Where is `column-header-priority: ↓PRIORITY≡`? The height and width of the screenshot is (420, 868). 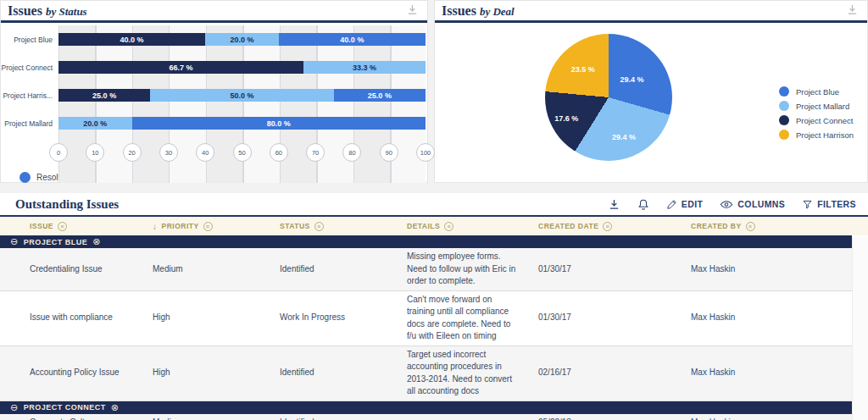 column-header-priority: ↓PRIORITY≡ is located at coordinates (208, 227).